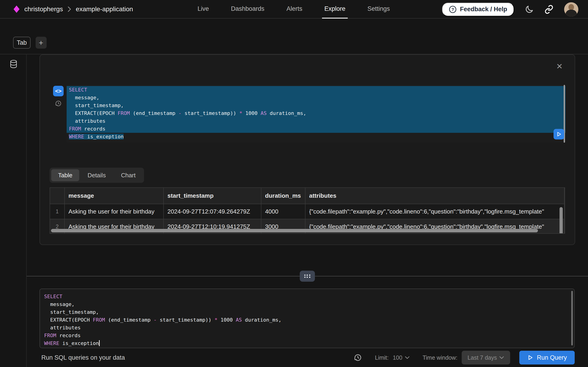  I want to click on view-tab-table: Table, so click(65, 175).